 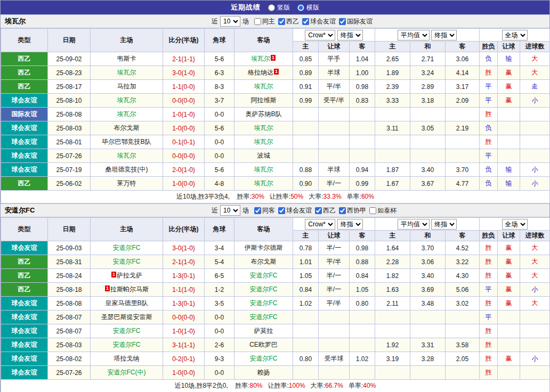 I want to click on handicap-home-odds: 0.84, so click(x=306, y=290).